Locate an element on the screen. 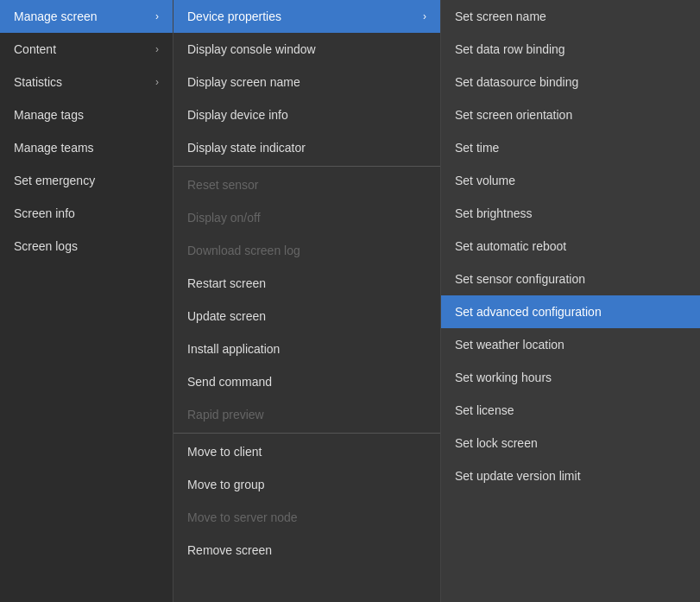 This screenshot has height=602, width=700. menu-item-screen-info: Screen info is located at coordinates (86, 213).